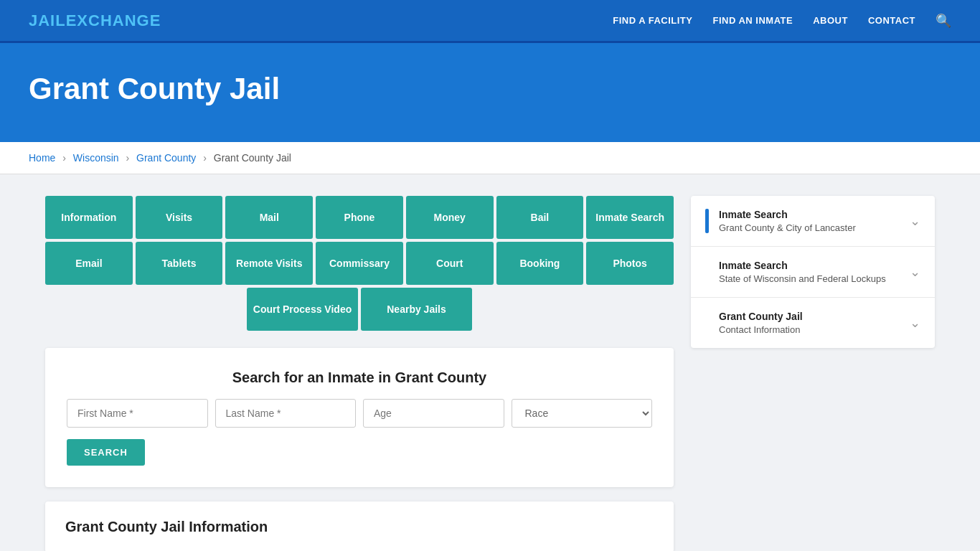  What do you see at coordinates (796, 272) in the screenshot?
I see `sidebar-item-left-2: Inmate Search State of Wisconsin and Fed…` at bounding box center [796, 272].